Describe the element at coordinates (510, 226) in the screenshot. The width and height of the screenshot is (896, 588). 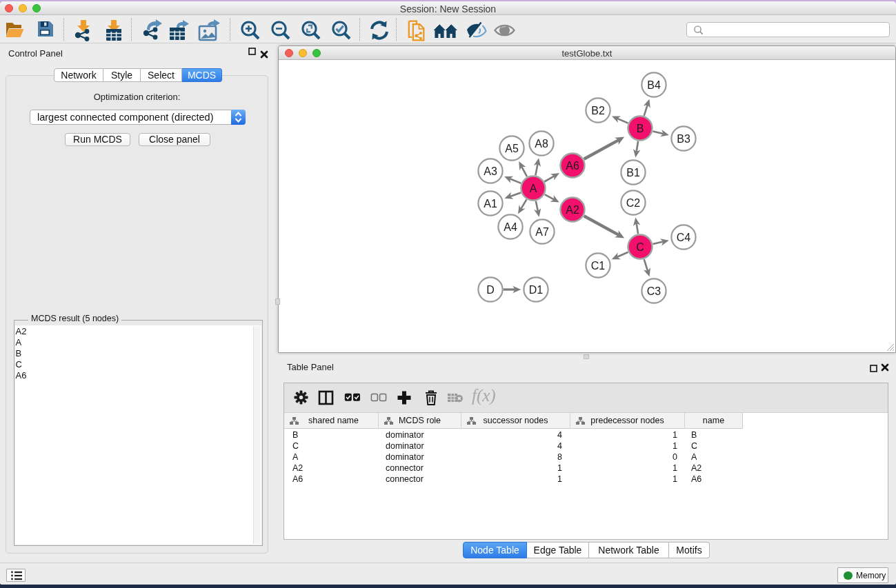
I see `svg-text: A4` at that location.